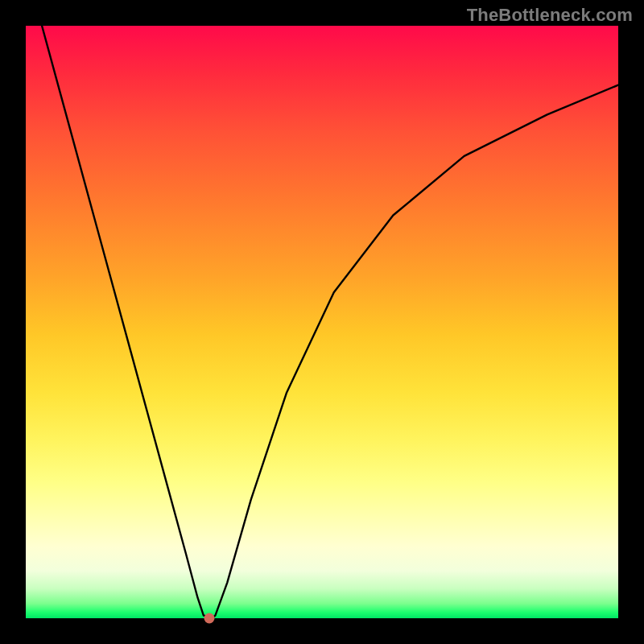 Image resolution: width=644 pixels, height=644 pixels. Describe the element at coordinates (550, 15) in the screenshot. I see `watermark-text: TheBottleneck.com` at that location.